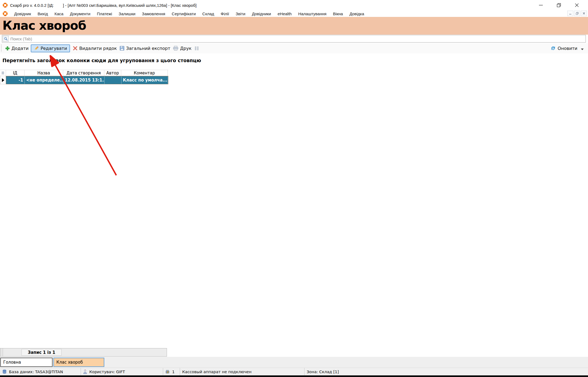 This screenshot has height=377, width=588. What do you see at coordinates (26, 362) in the screenshot?
I see `tab-holovna: Головна` at bounding box center [26, 362].